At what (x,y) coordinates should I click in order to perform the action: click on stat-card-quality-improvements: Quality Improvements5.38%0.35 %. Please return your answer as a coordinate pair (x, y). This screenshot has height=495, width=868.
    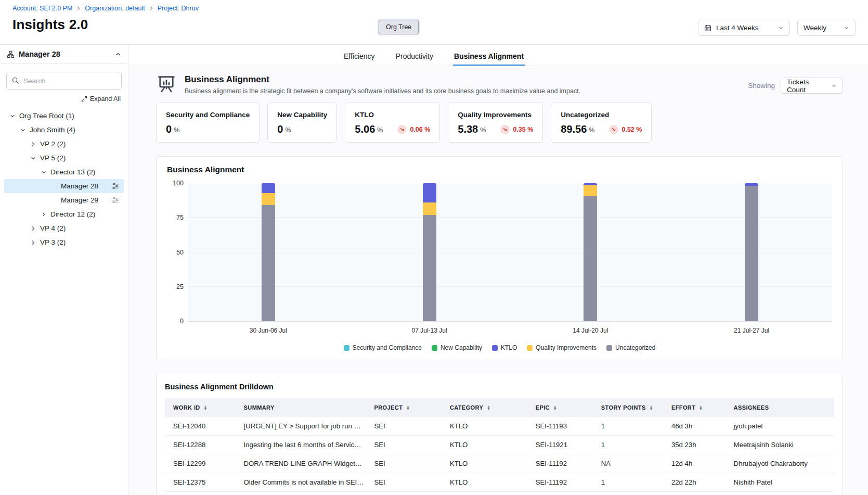
    Looking at the image, I should click on (495, 123).